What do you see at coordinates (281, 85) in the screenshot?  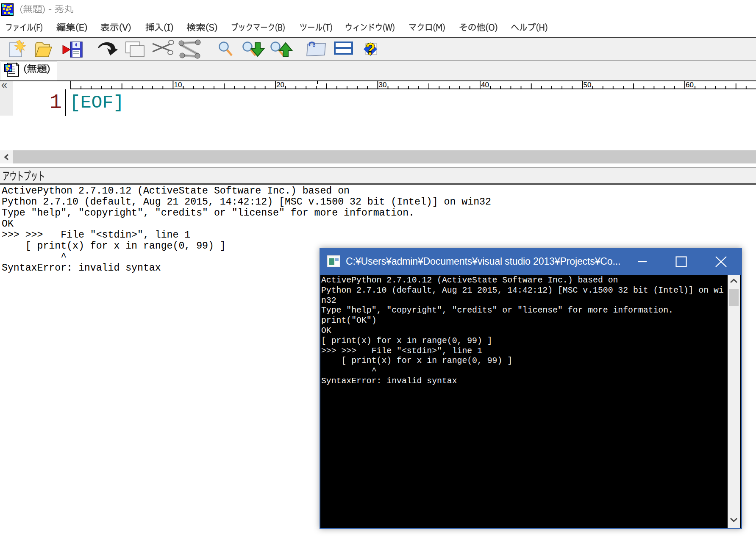 I see `svg-text: 20` at bounding box center [281, 85].